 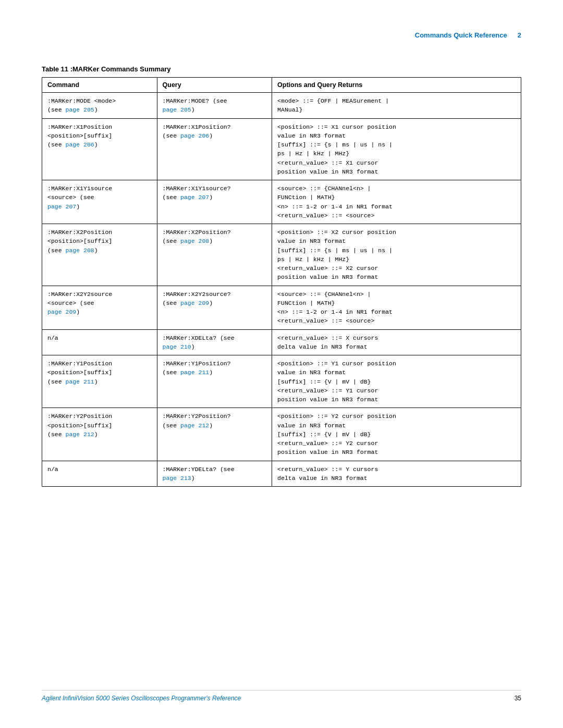 I want to click on column-header-options: Options and Query Returns, so click(x=397, y=85).